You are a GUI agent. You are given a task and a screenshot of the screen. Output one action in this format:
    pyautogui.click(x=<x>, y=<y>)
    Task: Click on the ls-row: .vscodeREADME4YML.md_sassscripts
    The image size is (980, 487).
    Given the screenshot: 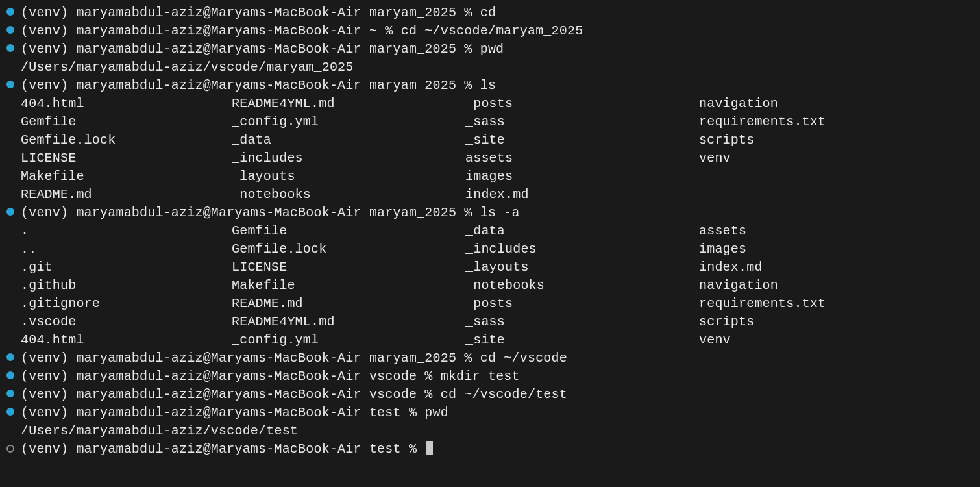 What is the action you would take?
    pyautogui.click(x=500, y=322)
    